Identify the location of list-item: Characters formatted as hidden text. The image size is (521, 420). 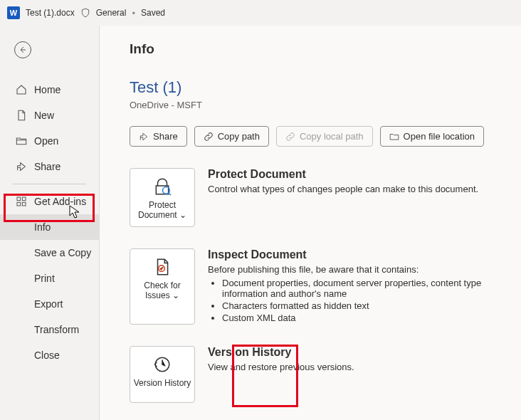
(372, 306).